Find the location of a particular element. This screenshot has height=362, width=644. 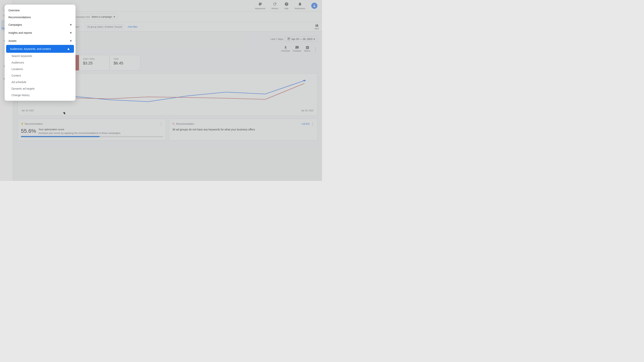

nav-item-insights: Insights and reports ▾ is located at coordinates (40, 33).